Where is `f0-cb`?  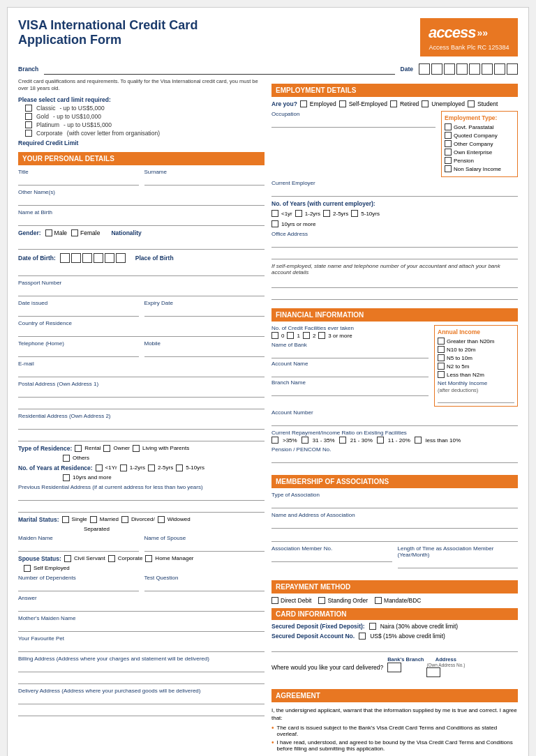 f0-cb is located at coordinates (275, 335).